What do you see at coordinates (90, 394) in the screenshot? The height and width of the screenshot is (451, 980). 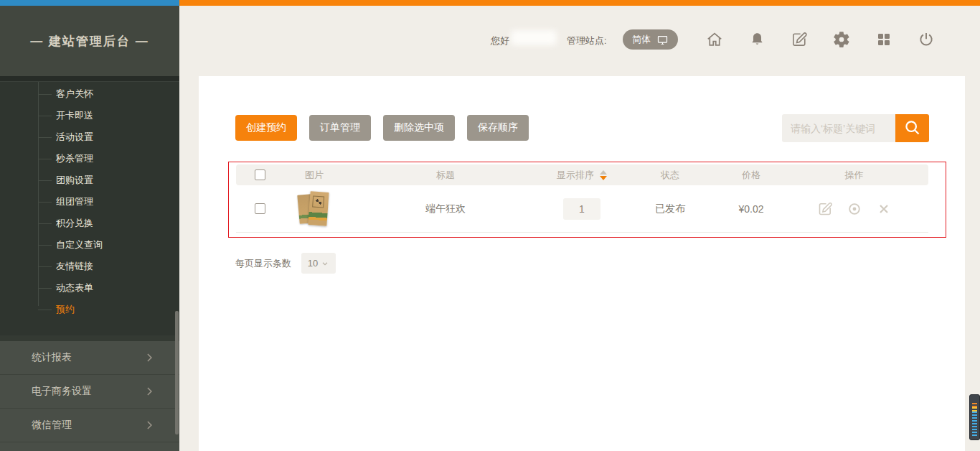 I see `sidebar-sections: 统计报表 电子商务设置 微信管理 网站日志` at bounding box center [90, 394].